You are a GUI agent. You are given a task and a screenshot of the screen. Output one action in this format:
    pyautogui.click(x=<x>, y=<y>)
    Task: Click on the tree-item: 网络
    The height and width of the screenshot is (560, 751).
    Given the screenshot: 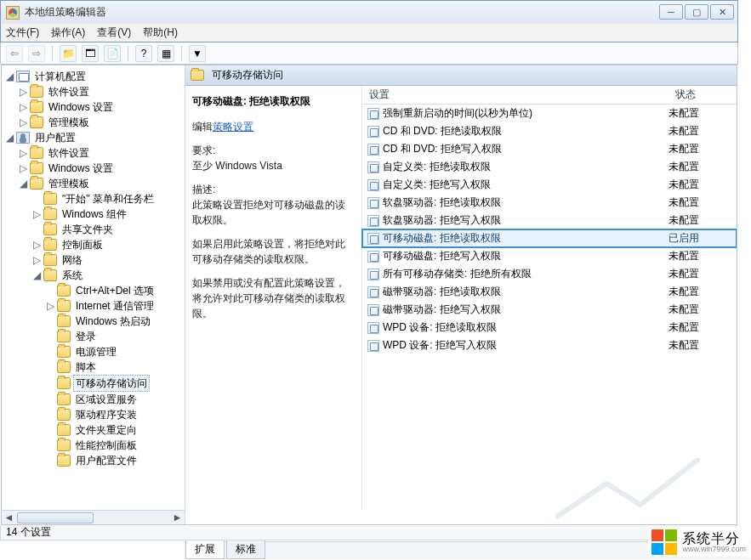 What is the action you would take?
    pyautogui.click(x=72, y=260)
    